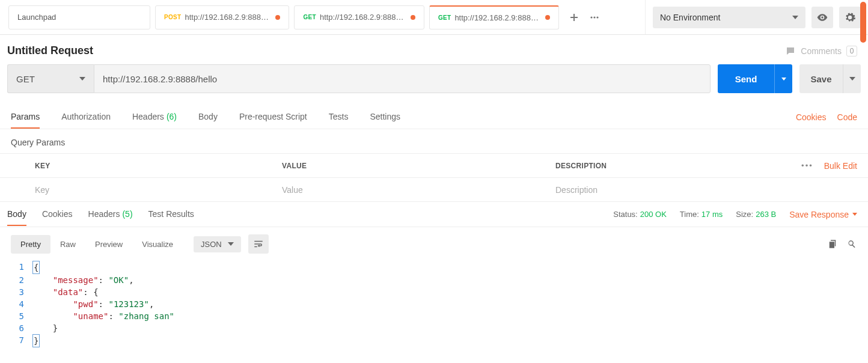 The height and width of the screenshot is (363, 868). Describe the element at coordinates (821, 51) in the screenshot. I see `comments-button: Comments 0` at that location.